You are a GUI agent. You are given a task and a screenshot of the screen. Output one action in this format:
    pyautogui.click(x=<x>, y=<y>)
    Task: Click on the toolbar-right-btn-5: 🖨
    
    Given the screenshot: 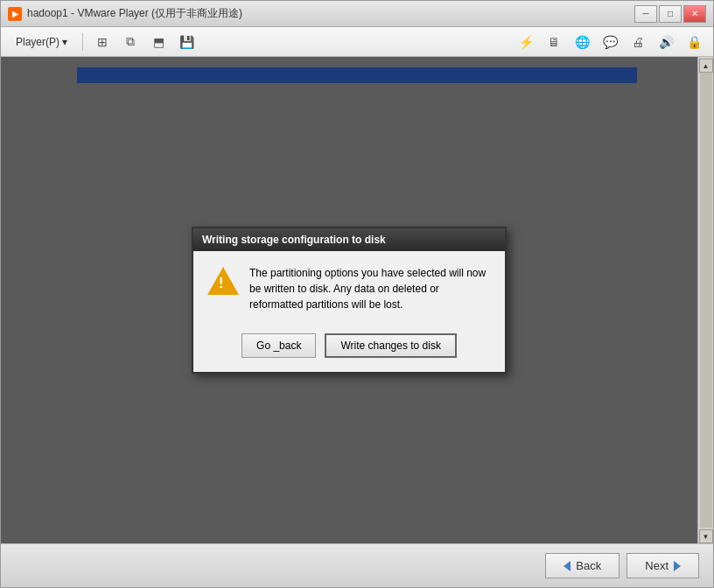 What is the action you would take?
    pyautogui.click(x=638, y=42)
    